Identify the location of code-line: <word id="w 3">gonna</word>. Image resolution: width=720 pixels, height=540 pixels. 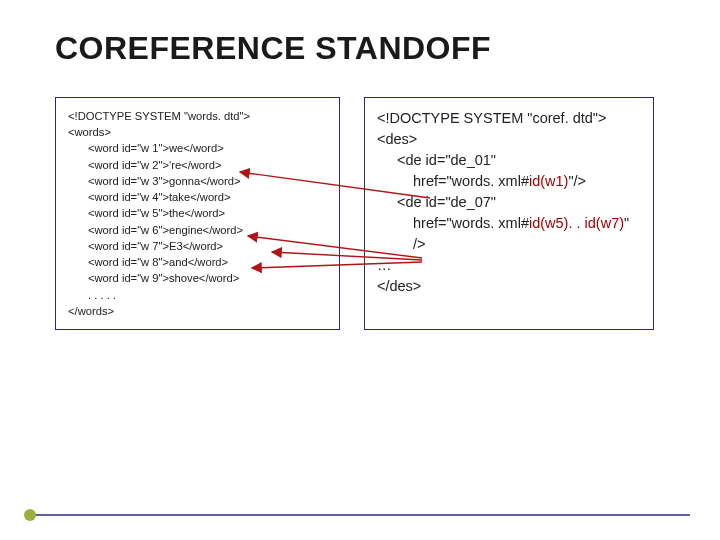
(198, 181).